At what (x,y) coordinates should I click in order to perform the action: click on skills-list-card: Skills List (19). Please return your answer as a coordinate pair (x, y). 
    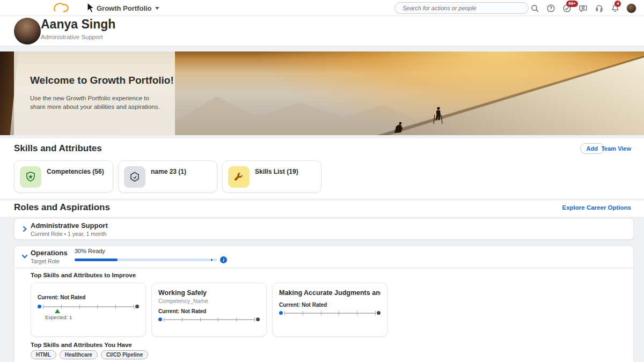
    Looking at the image, I should click on (272, 176).